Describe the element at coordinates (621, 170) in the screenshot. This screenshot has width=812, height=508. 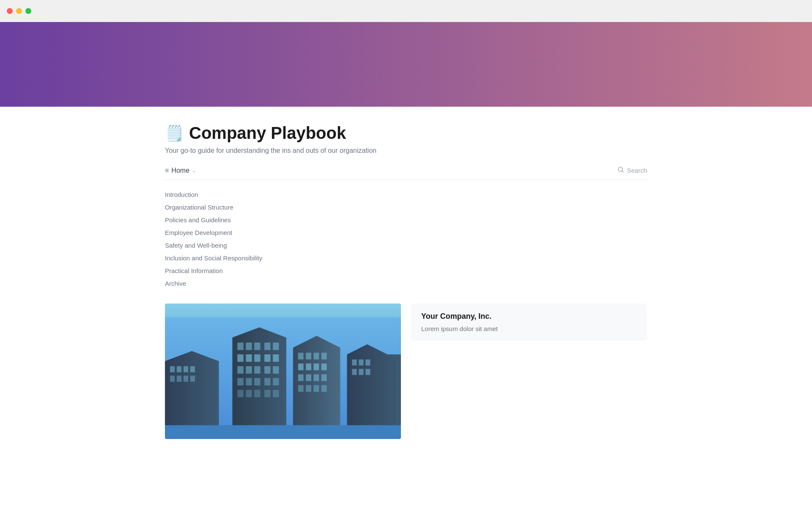
I see `search-icon` at that location.